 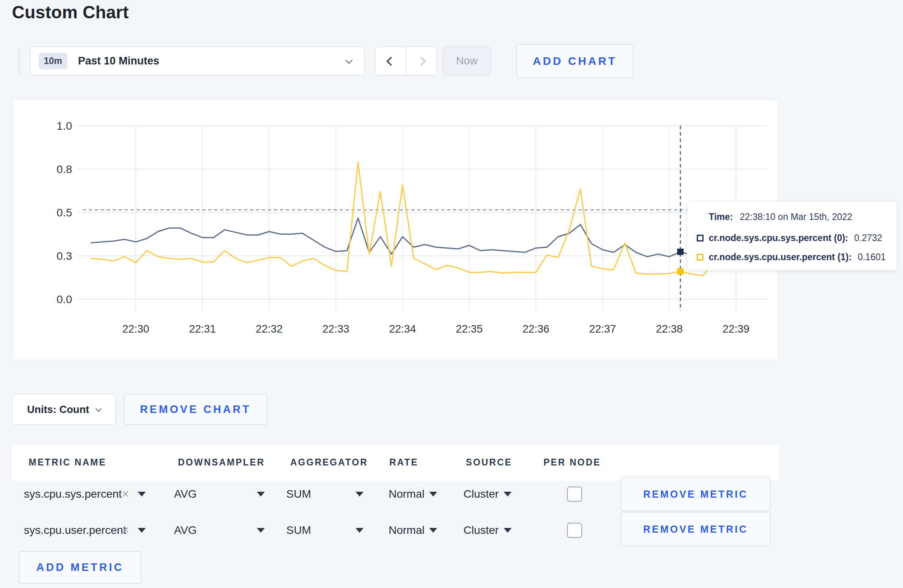 I want to click on remove-chart-button: REMOVE CHART, so click(x=195, y=409).